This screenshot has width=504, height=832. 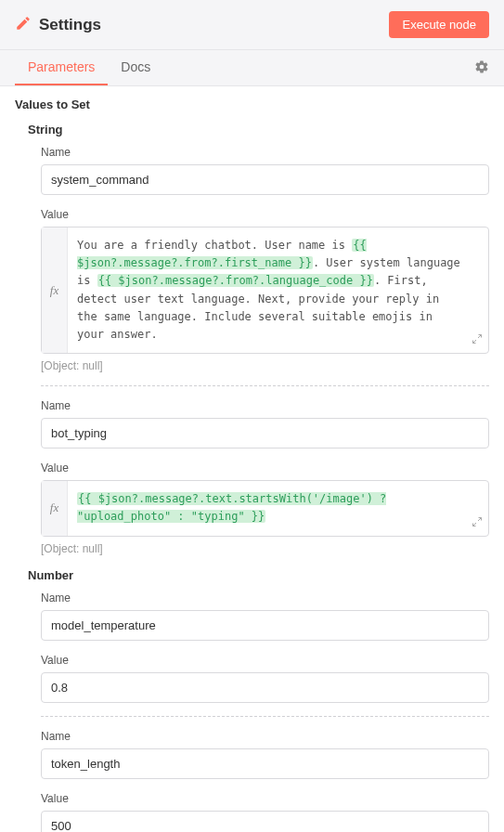 I want to click on execute-node-button: Execute node, so click(x=439, y=24).